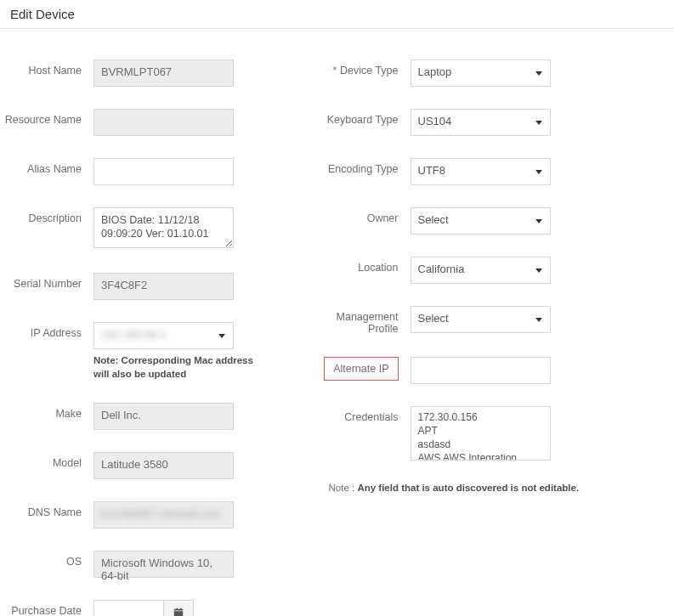  What do you see at coordinates (47, 559) in the screenshot?
I see `os-label: OS` at bounding box center [47, 559].